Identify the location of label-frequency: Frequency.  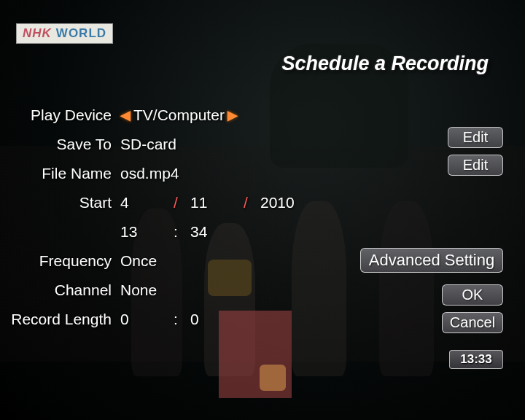
(60, 261).